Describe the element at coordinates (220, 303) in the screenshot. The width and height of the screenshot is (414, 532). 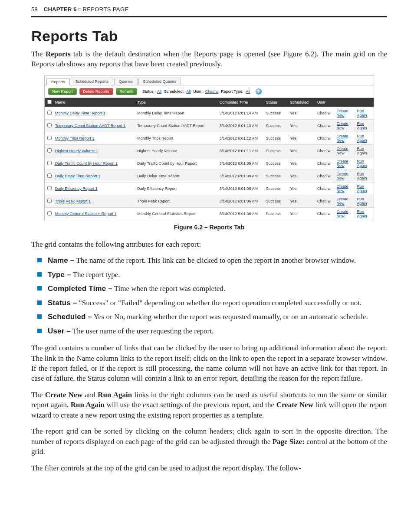
I see `bullet-text: "Success" or "Failed" depending on wheth…` at that location.